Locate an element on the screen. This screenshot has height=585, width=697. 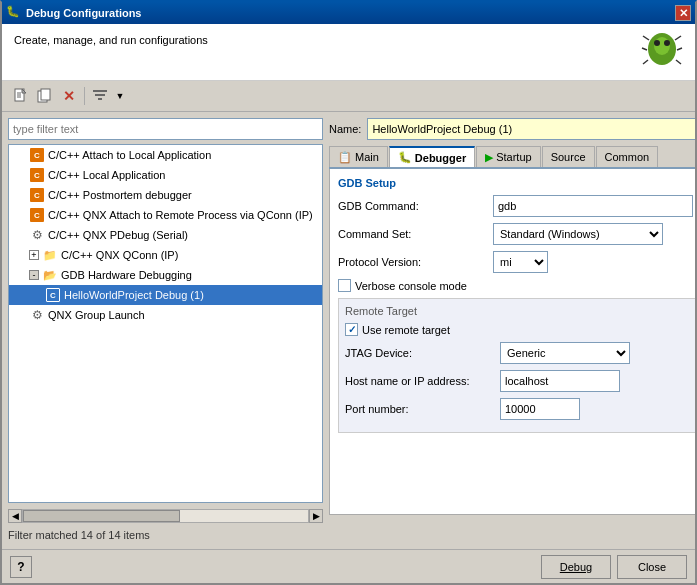
main-tab-label: Main is located at coordinates (367, 157).